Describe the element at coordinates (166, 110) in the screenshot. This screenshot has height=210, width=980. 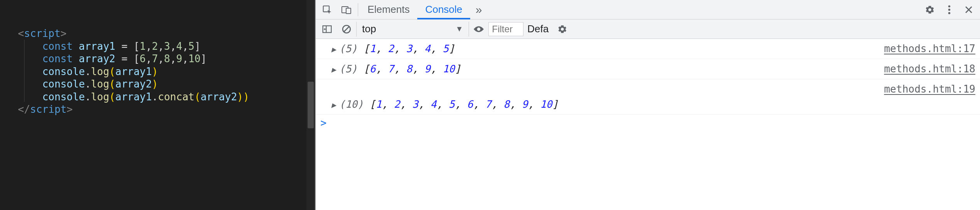
I see `code-line: </script>` at that location.